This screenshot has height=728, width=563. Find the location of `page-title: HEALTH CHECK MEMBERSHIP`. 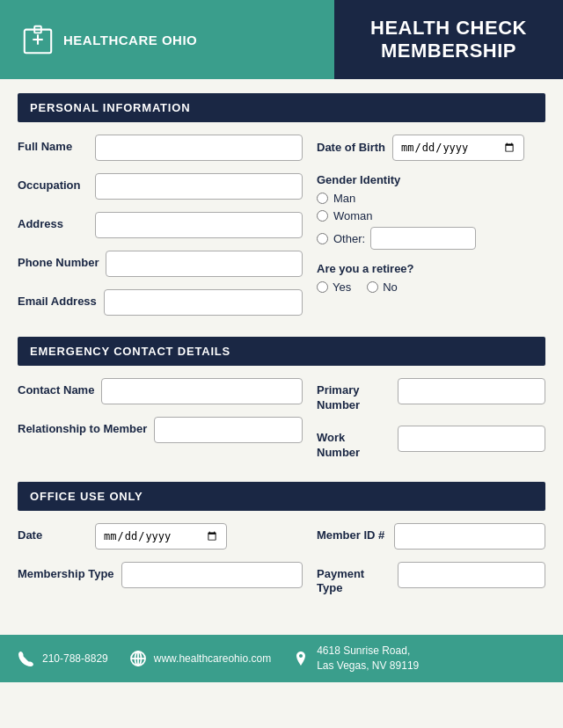

page-title: HEALTH CHECK MEMBERSHIP is located at coordinates (449, 40).